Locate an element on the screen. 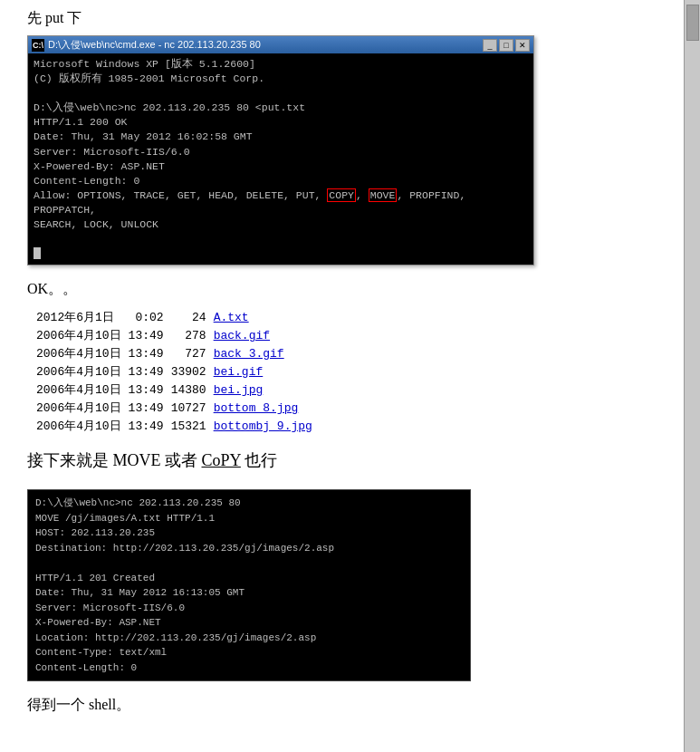 The width and height of the screenshot is (700, 752). cmd-titlebar-left: C:\ D:\入侵\web\nc\cmd.exe - nc 202.113.20… is located at coordinates (147, 45).